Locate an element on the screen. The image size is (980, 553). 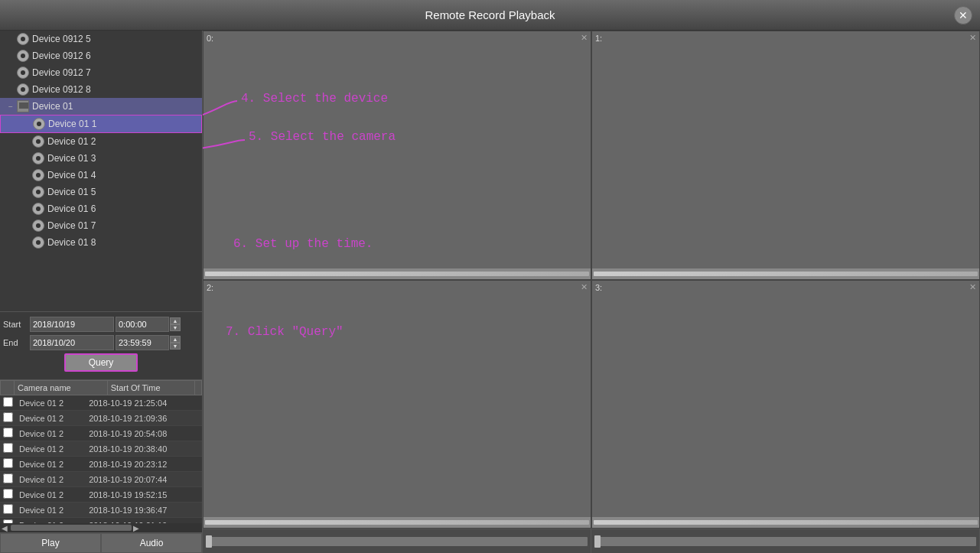
row-time: 2018-10-19 20:07:44 is located at coordinates (144, 480).